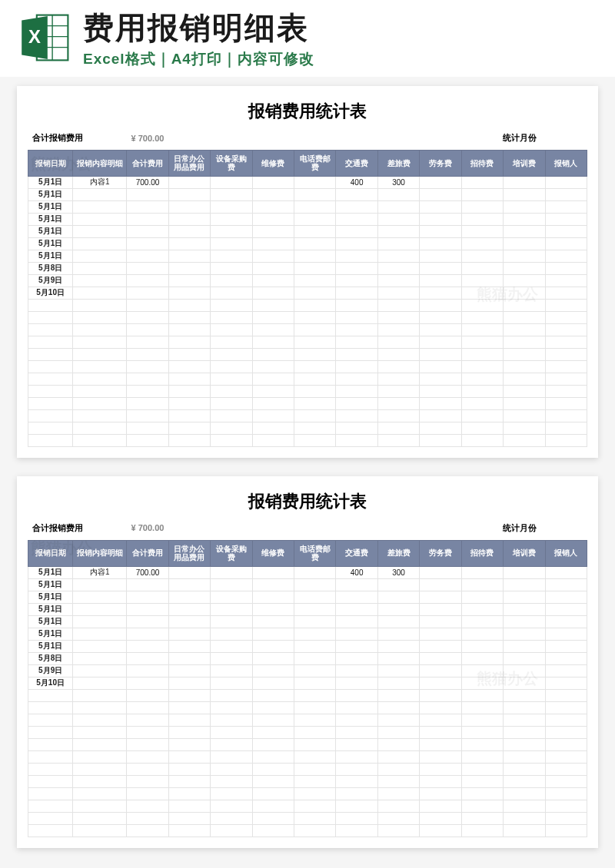  I want to click on column-header: 电话费邮费, so click(314, 164).